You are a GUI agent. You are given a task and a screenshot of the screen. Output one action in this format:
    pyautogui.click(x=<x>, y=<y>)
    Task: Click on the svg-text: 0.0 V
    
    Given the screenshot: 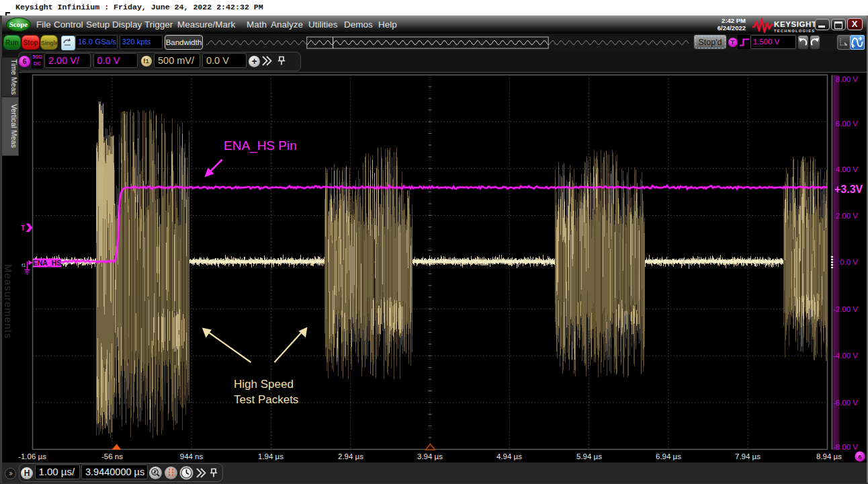 What is the action you would take?
    pyautogui.click(x=849, y=262)
    